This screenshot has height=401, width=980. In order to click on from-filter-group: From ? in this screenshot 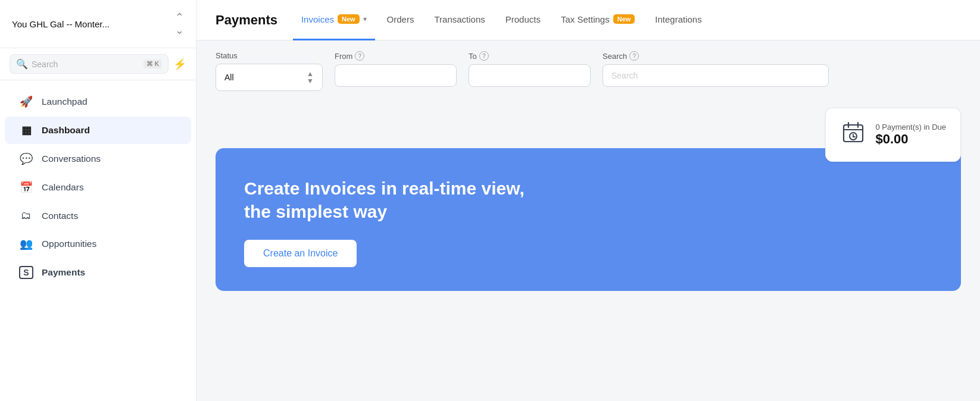, I will do `click(395, 69)`.